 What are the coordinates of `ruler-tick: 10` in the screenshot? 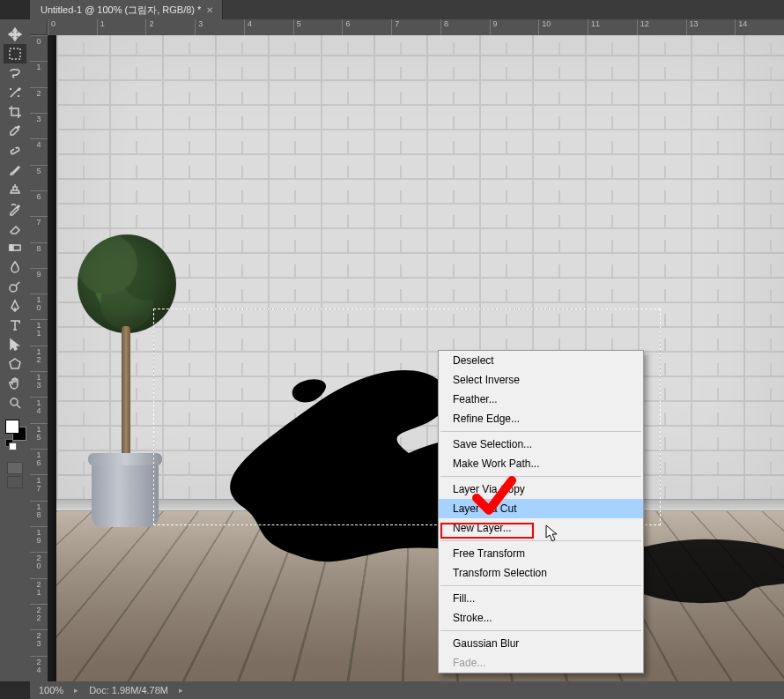 It's located at (563, 27).